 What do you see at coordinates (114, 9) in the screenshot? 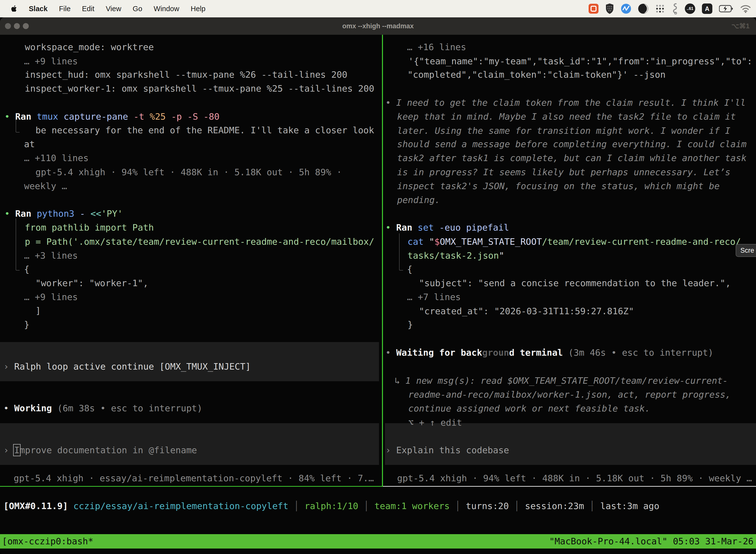
I see `menu-item-view: View` at bounding box center [114, 9].